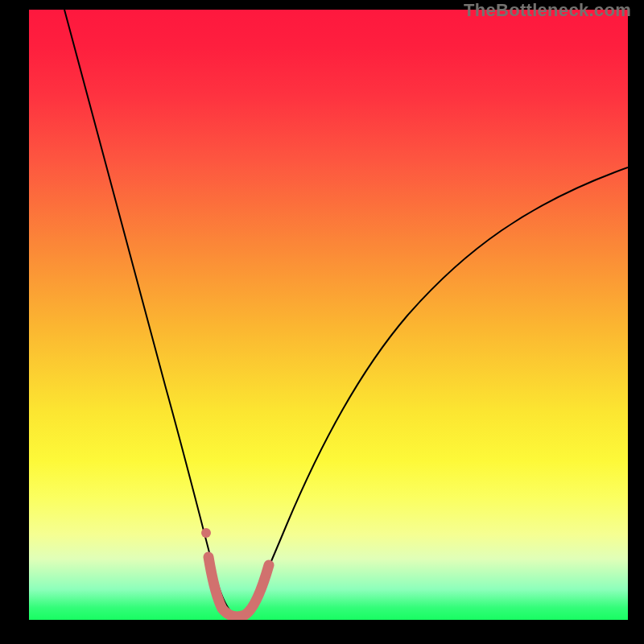 Image resolution: width=644 pixels, height=644 pixels. Describe the element at coordinates (206, 533) in the screenshot. I see `highlight-dot` at that location.